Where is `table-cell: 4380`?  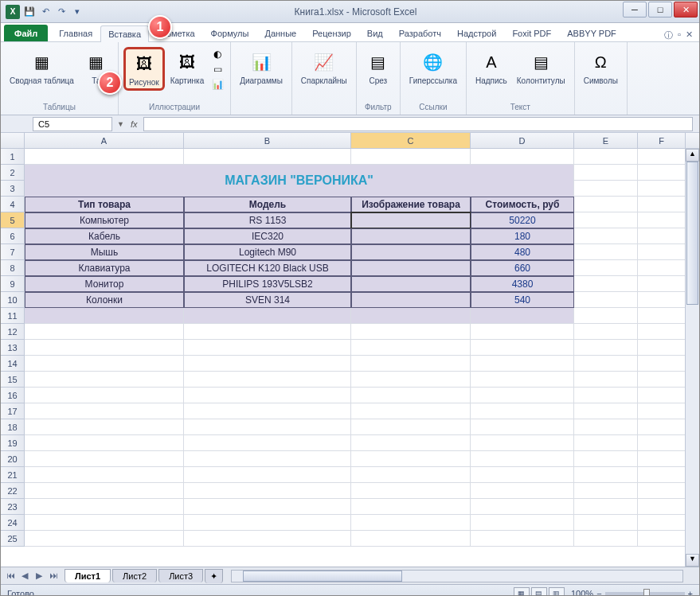 table-cell: 4380 is located at coordinates (522, 284).